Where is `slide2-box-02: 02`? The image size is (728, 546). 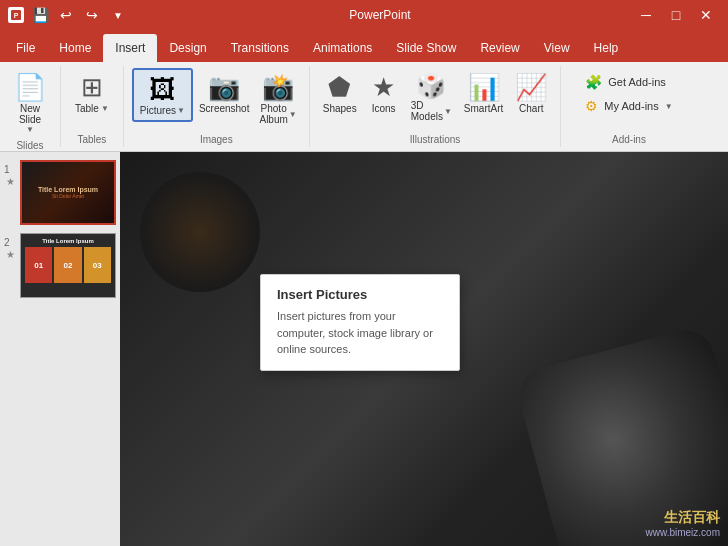
slide2-box-02: 02 is located at coordinates (68, 265).